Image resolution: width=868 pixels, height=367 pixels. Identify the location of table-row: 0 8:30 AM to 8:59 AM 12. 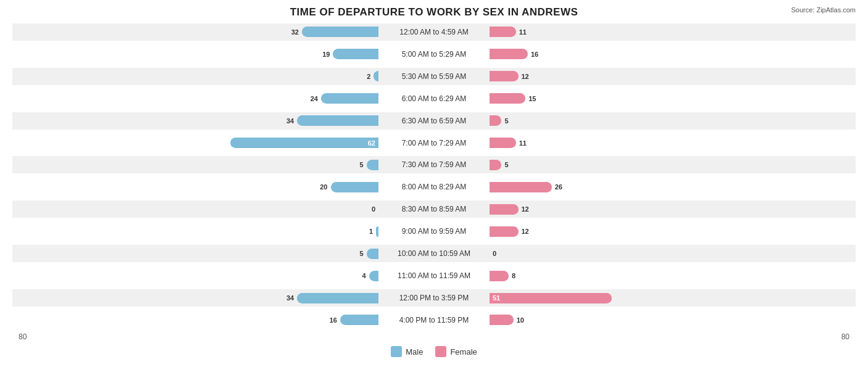
(434, 209).